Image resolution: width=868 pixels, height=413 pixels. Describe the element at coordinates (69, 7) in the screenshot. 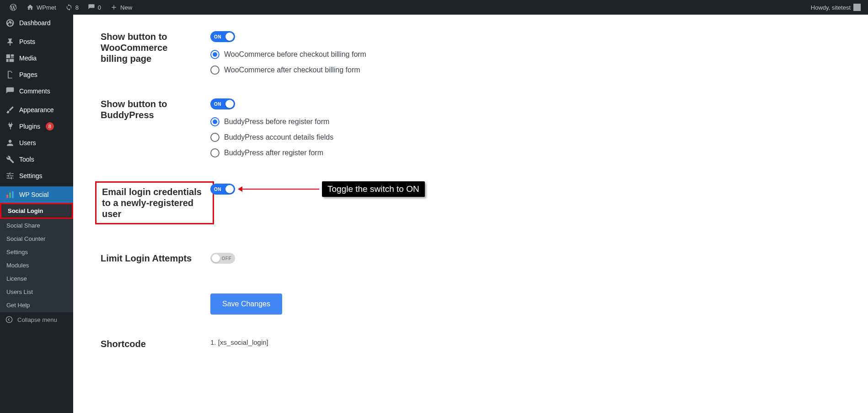

I see `update-icon` at that location.